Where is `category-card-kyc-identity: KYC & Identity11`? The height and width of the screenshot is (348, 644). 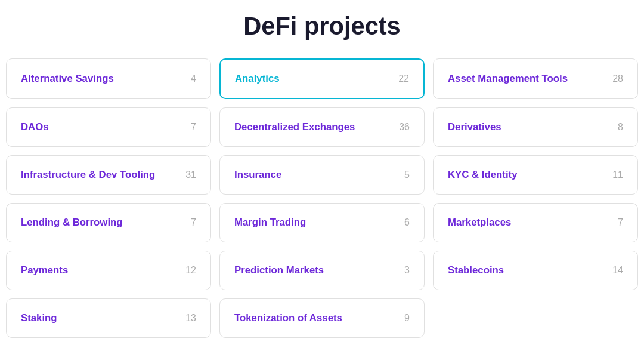
category-card-kyc-identity: KYC & Identity11 is located at coordinates (535, 175).